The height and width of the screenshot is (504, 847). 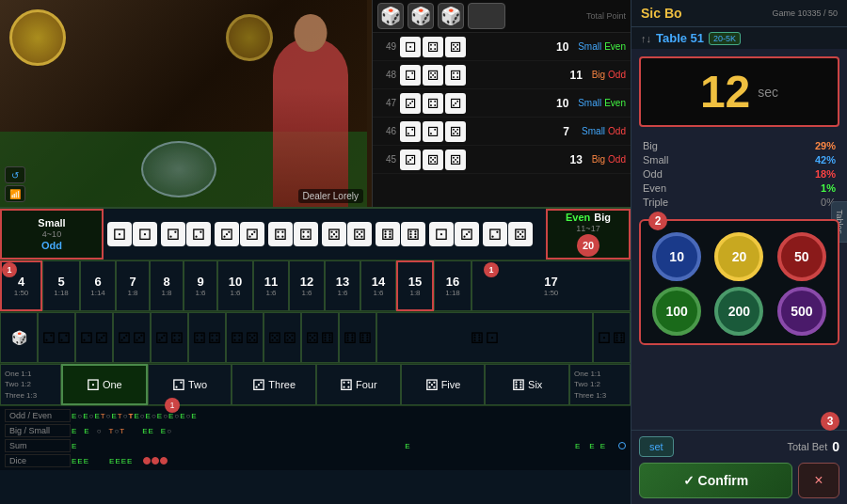 I want to click on dice-double-1: ⚁, so click(x=173, y=234).